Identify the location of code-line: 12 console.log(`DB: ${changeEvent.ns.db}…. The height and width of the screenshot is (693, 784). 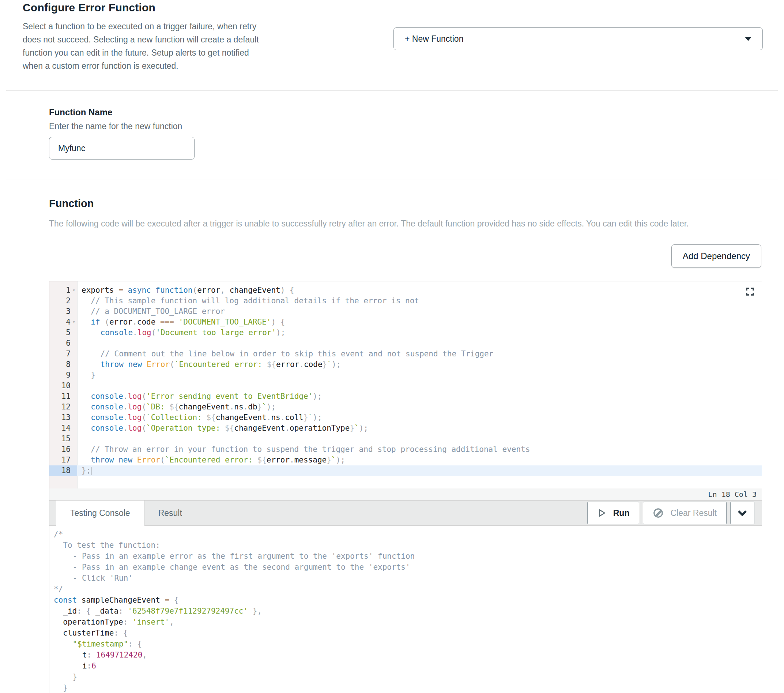
(406, 407).